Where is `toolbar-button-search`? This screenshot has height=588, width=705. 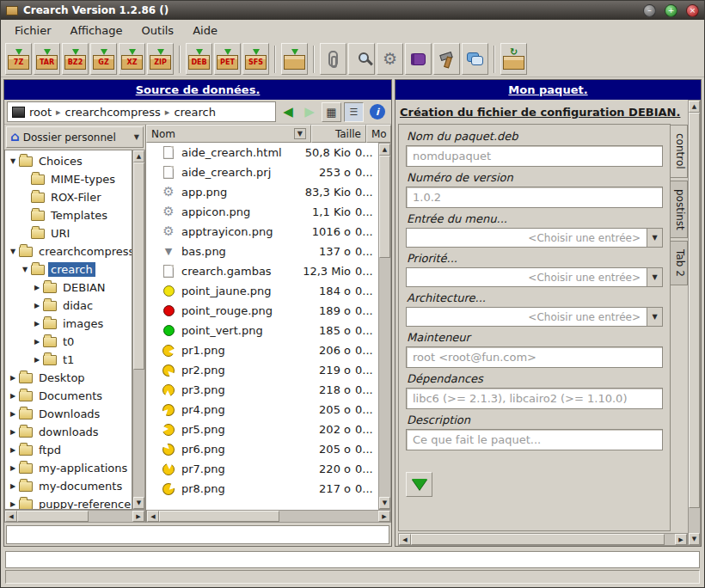
toolbar-button-search is located at coordinates (361, 58).